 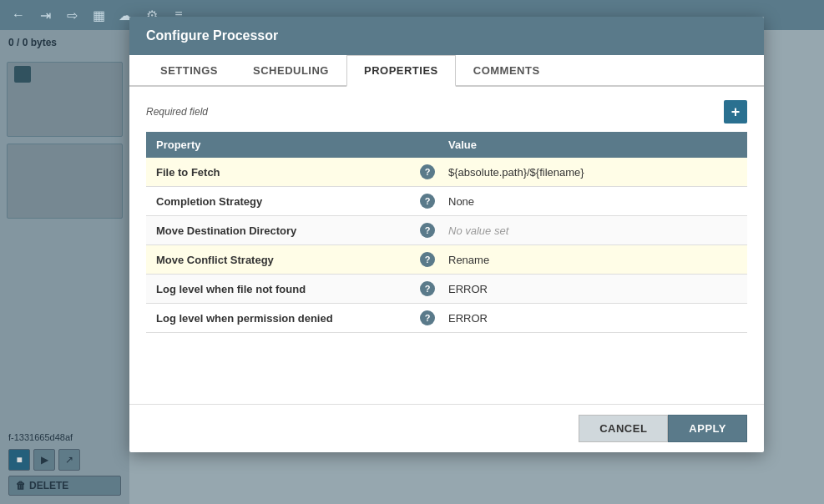 I want to click on add-property-button: +, so click(x=736, y=112).